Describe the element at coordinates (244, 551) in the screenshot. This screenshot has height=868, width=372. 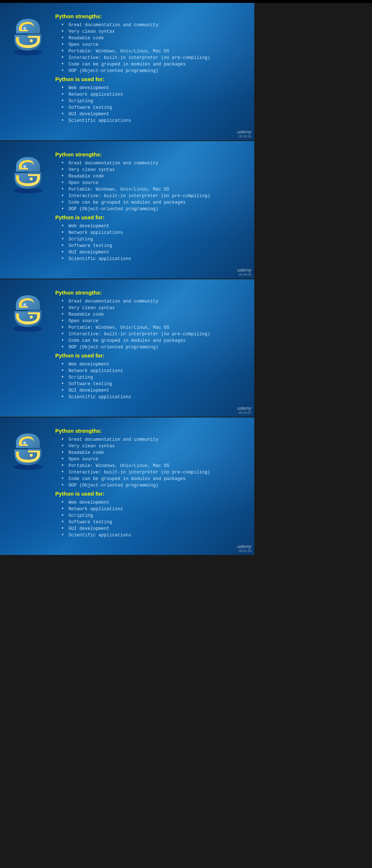
I see `timestamp: 00:01:29` at that location.